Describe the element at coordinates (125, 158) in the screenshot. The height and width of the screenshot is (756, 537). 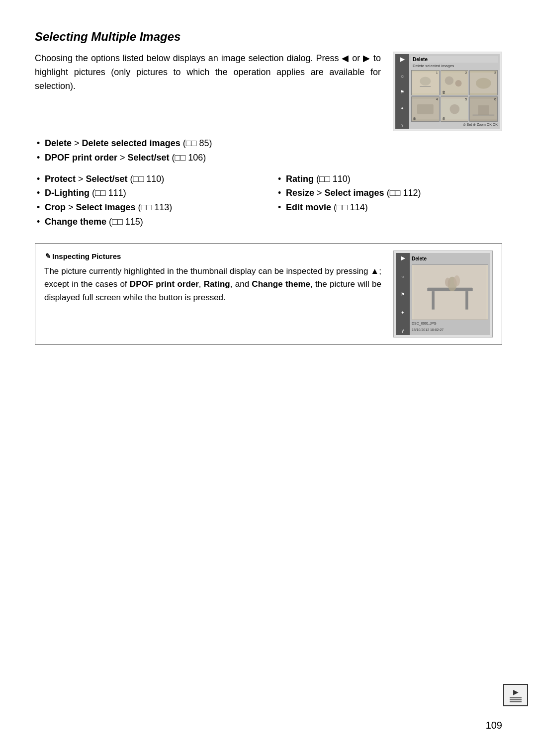
I see `bullet-label: DPOF print order > Select/set (□□ 106)` at that location.